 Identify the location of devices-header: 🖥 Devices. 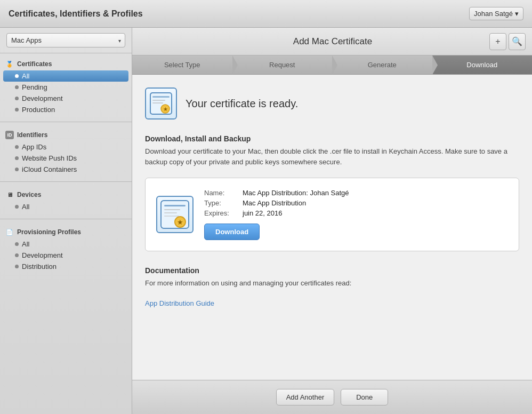
(66, 195).